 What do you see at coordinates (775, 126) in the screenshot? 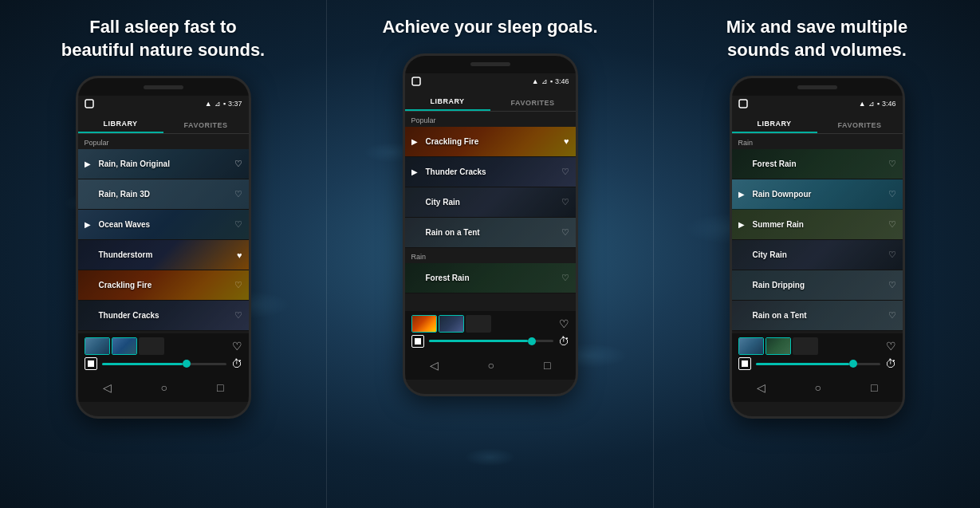
I see `phone-3-tab-library: LIBRARY` at bounding box center [775, 126].